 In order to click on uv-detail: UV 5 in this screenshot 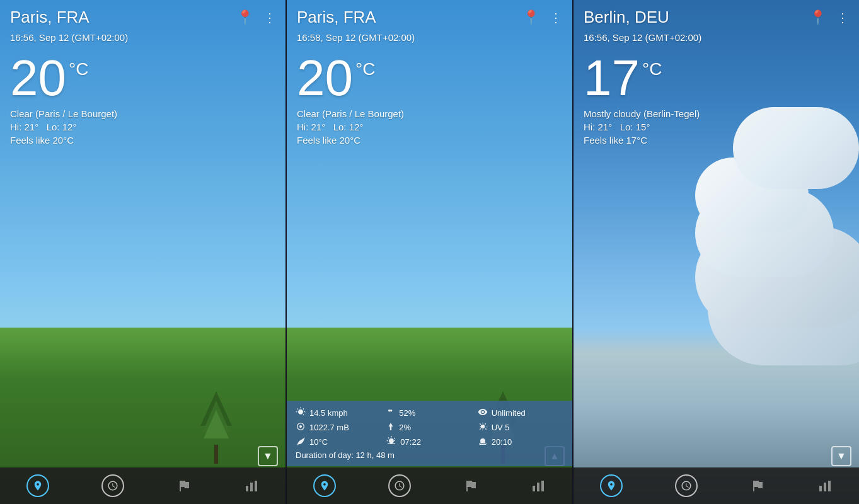, I will do `click(521, 427)`.